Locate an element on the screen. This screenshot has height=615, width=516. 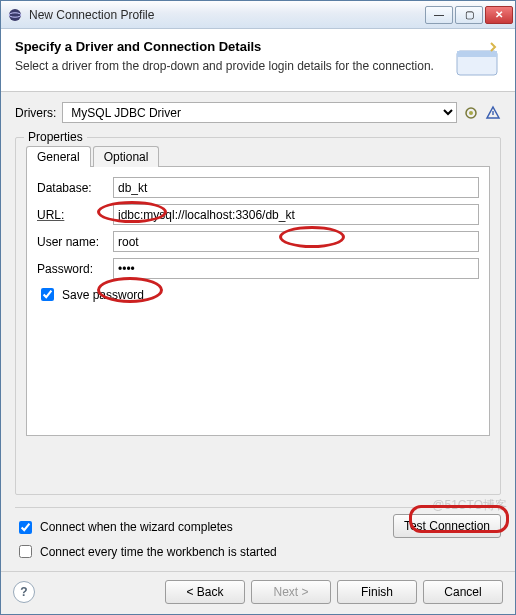
wizard-banner-icon is located at coordinates (477, 59).